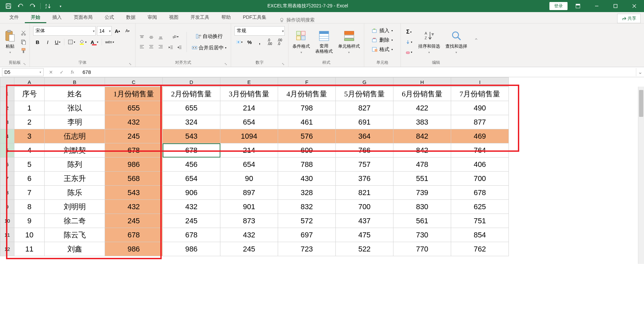 This screenshot has height=321, width=644. What do you see at coordinates (20, 6) in the screenshot?
I see `undo-button` at bounding box center [20, 6].